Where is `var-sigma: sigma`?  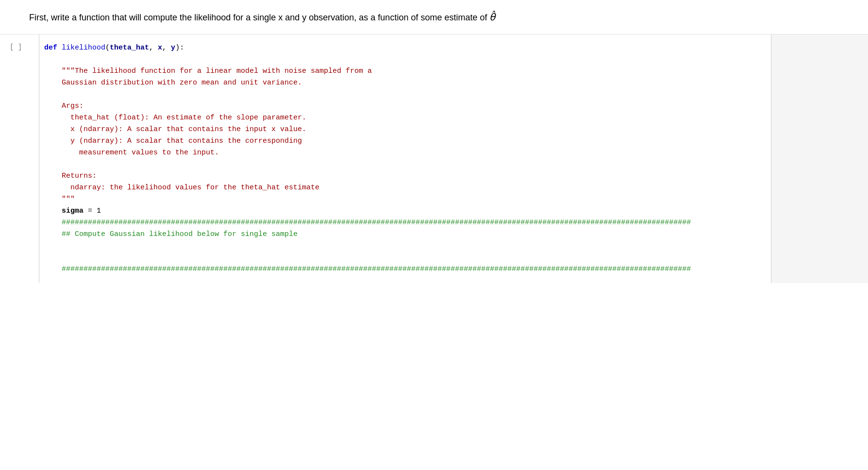
var-sigma: sigma is located at coordinates (64, 211).